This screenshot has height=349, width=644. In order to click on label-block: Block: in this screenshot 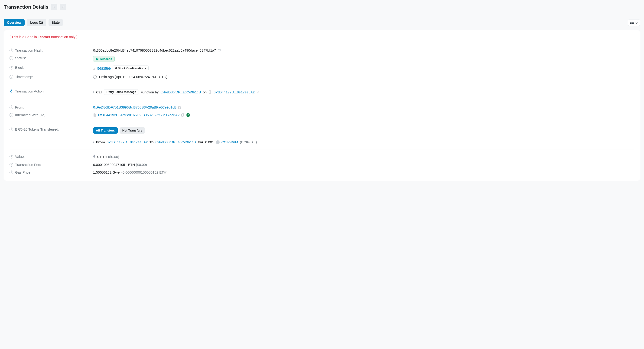, I will do `click(20, 68)`.